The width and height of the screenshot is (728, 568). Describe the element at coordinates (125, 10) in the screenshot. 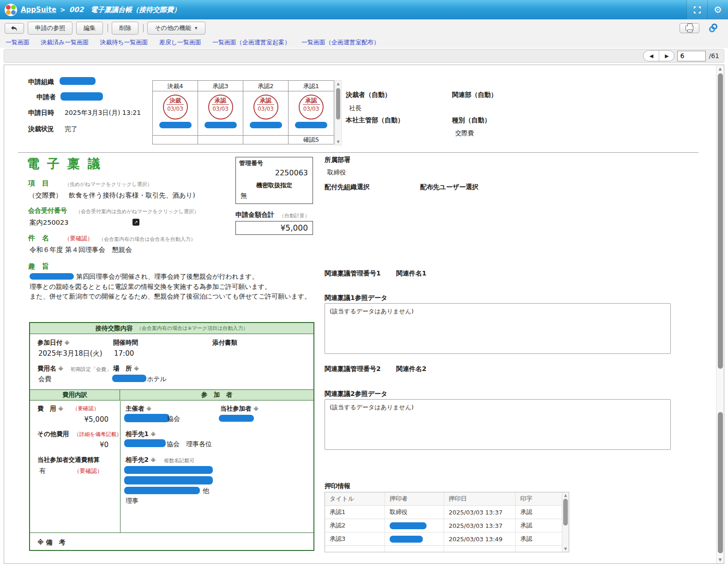

I see `page-title: 002 電子稟議台帳（接待交際費）` at that location.